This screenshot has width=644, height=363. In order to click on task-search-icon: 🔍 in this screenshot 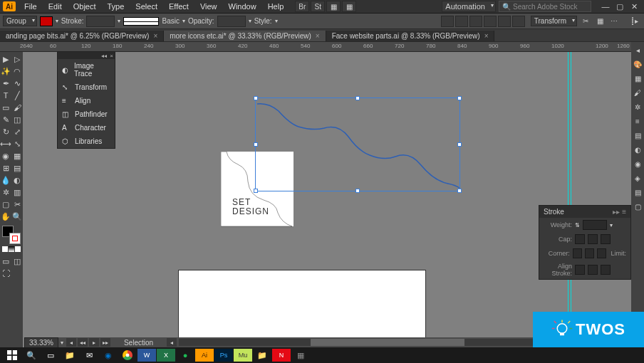, I will do `click(31, 355)`.